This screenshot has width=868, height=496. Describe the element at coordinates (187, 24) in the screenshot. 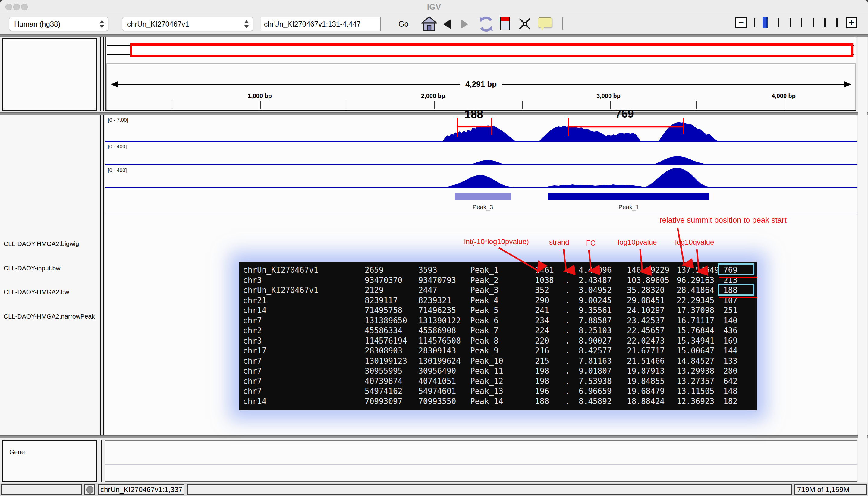

I see `chromosome-select: chrUn_KI270467v1` at that location.